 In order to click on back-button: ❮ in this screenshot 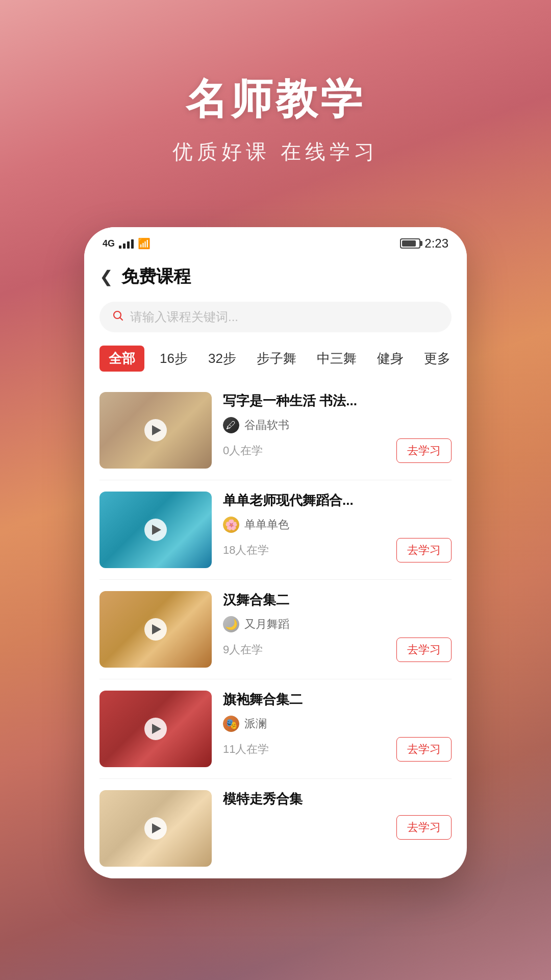, I will do `click(106, 277)`.